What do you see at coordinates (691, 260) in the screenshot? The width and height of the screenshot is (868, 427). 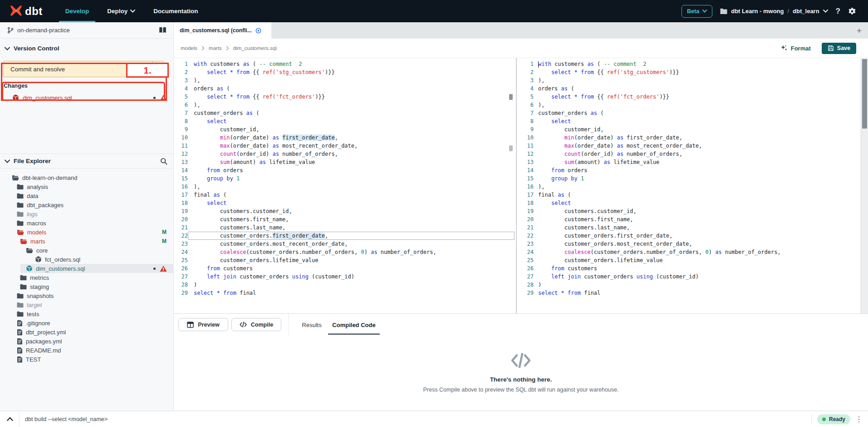 I see `code-line-25: 25 customer_orders.lifetime_value` at bounding box center [691, 260].